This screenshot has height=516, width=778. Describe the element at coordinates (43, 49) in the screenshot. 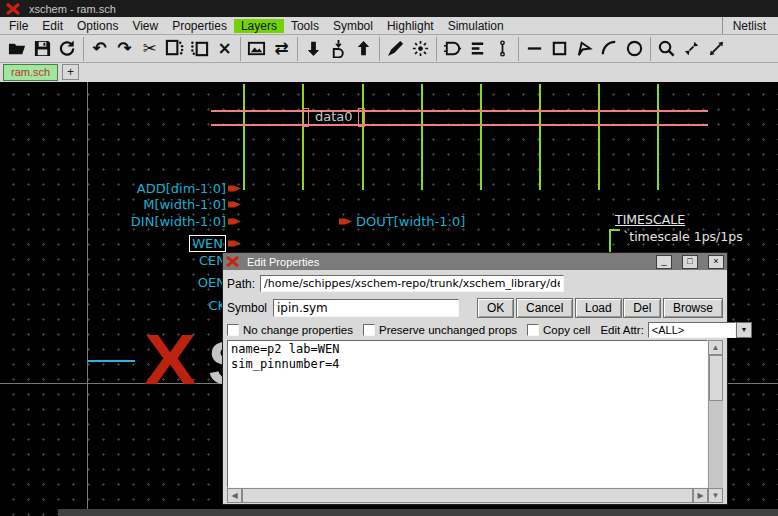

I see `toolbar-group-file` at that location.